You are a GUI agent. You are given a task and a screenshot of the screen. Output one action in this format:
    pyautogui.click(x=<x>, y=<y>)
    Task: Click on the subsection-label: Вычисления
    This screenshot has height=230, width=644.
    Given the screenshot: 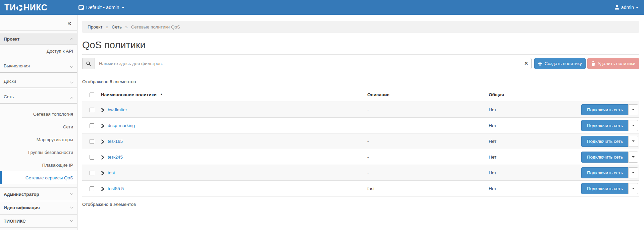 What is the action you would take?
    pyautogui.click(x=17, y=66)
    